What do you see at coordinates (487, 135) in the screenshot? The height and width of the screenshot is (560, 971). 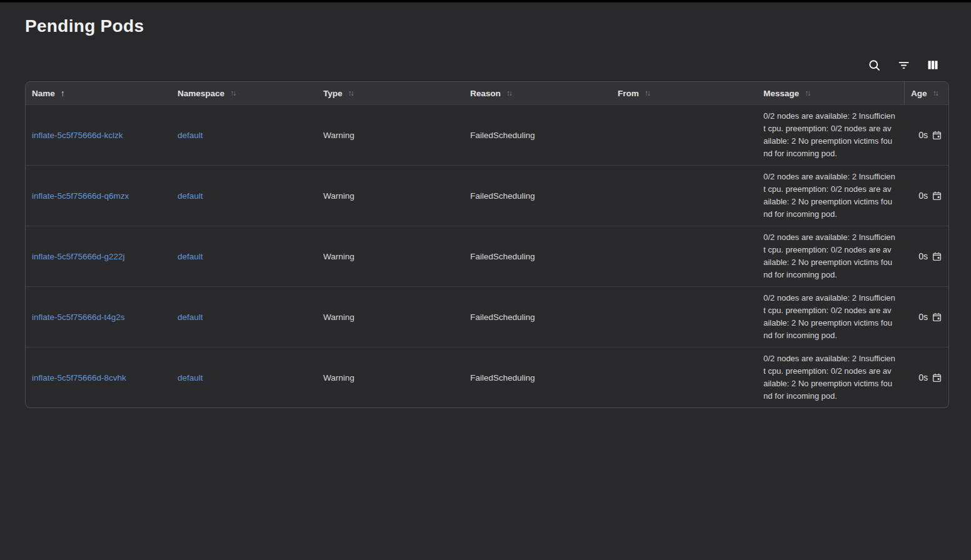 I see `table-row: inflate-5c5f75666d-kclzk default Warning…` at bounding box center [487, 135].